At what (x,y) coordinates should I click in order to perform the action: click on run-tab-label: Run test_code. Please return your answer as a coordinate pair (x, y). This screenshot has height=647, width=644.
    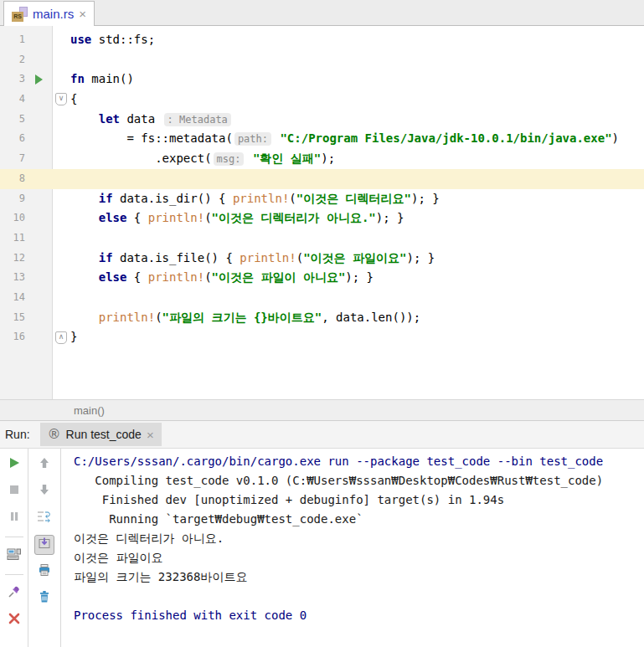
    Looking at the image, I should click on (104, 434).